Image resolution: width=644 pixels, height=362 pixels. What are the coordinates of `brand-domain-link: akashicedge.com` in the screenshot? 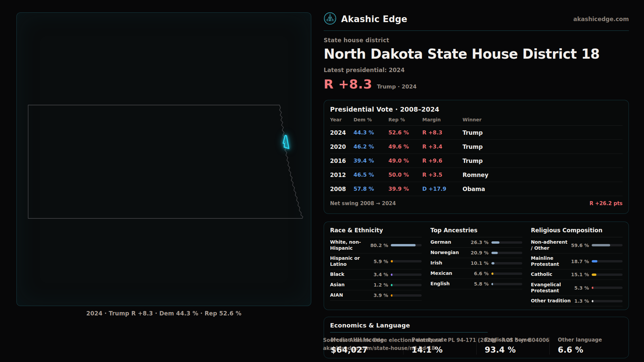 It's located at (601, 19).